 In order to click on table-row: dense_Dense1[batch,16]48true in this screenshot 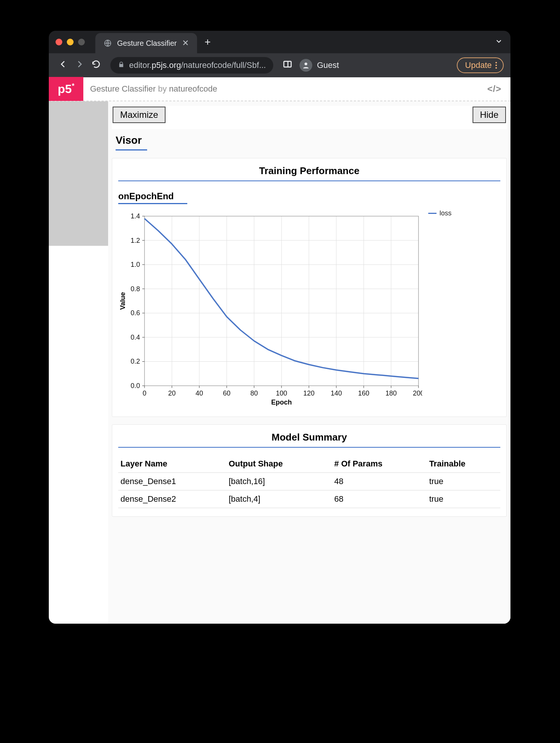, I will do `click(309, 482)`.